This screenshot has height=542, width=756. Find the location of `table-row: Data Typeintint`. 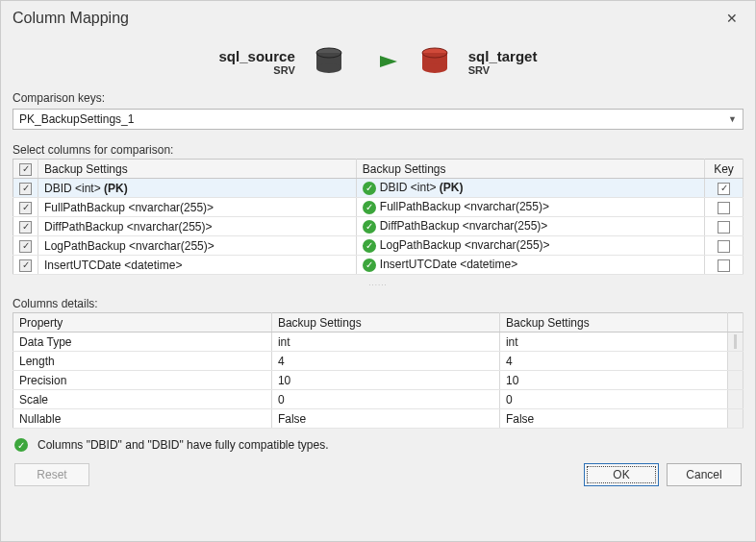

table-row: Data Typeintint is located at coordinates (379, 342).